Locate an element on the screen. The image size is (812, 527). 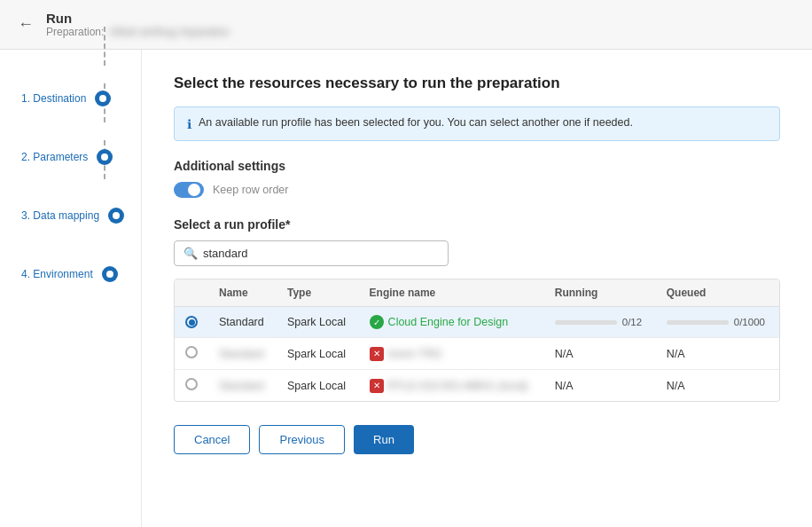
step-2-dot is located at coordinates (105, 157).